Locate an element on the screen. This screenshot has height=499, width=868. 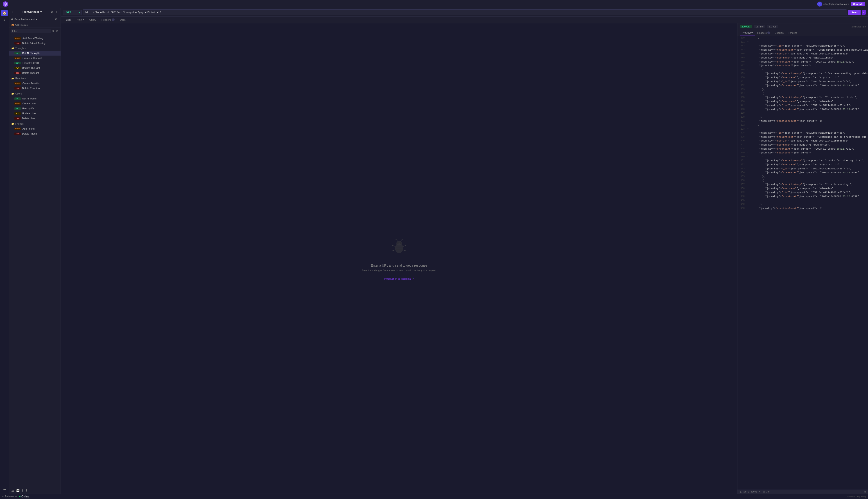
tab-body: Body is located at coordinates (69, 20).